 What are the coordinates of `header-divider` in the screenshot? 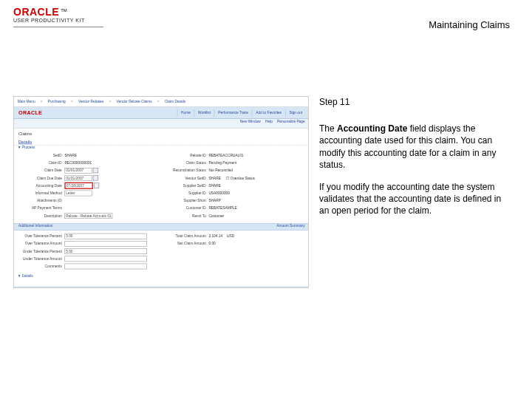 It's located at (58, 27).